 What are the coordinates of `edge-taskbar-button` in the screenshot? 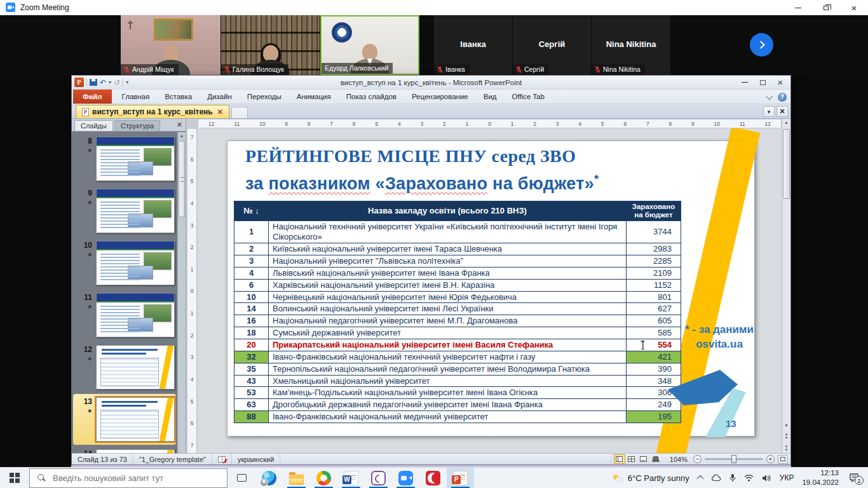 It's located at (269, 478).